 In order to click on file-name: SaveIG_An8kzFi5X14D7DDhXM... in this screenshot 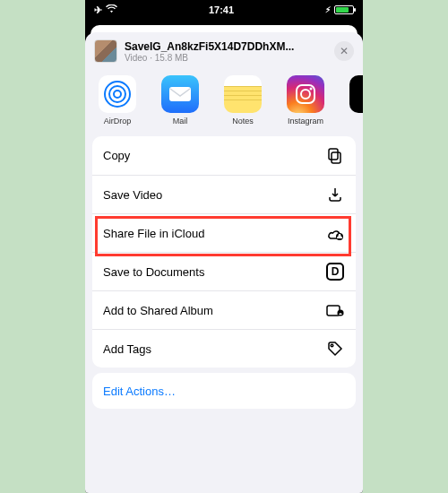, I will do `click(226, 47)`.